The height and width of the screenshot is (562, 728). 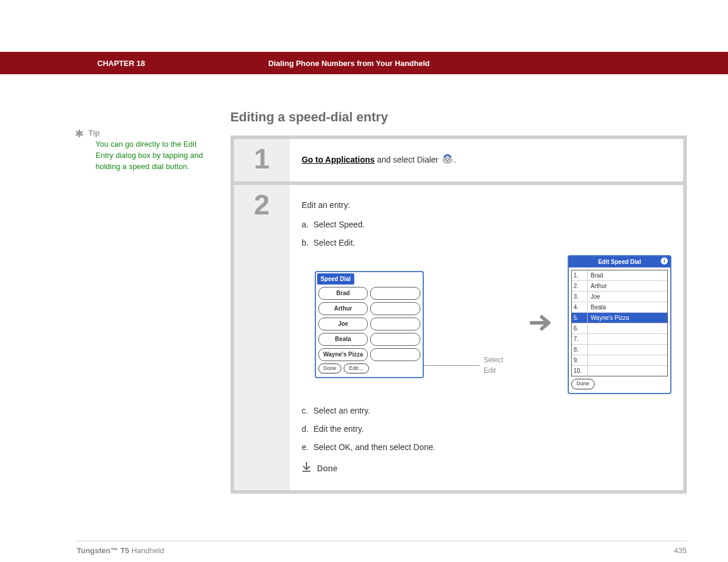 I want to click on speed-dial-edit-button: Edit…, so click(x=356, y=369).